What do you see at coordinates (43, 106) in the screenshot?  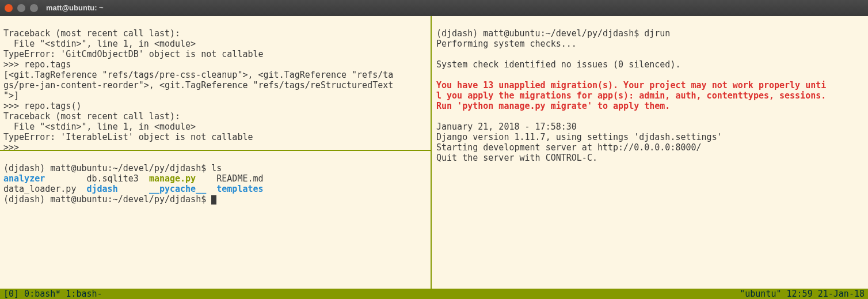 I see `output-line: >>> repo.tags()` at bounding box center [43, 106].